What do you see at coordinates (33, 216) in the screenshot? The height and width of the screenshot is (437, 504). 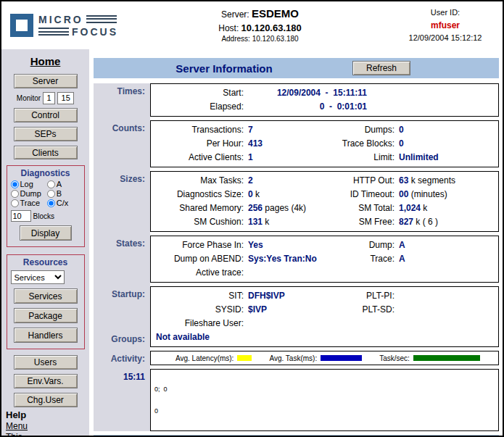 I see `blocks-row: Blocks` at bounding box center [33, 216].